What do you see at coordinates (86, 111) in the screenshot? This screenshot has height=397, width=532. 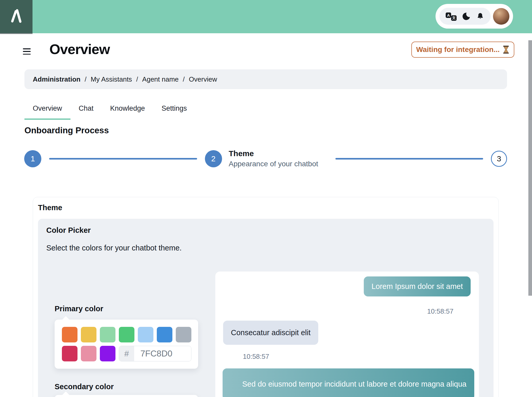 I see `tab-chat: Chat` at bounding box center [86, 111].